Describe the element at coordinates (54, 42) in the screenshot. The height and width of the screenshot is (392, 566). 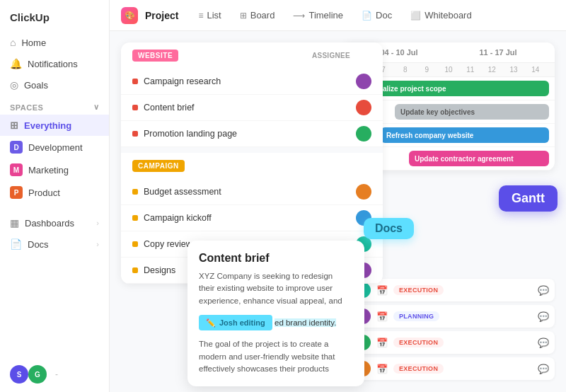
I see `sidebar-item-home: ⌂ Home` at that location.